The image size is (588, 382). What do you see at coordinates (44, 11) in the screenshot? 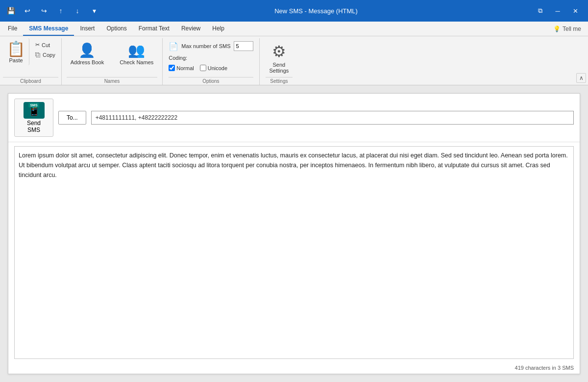
I see `redo-icon: ↪` at bounding box center [44, 11].